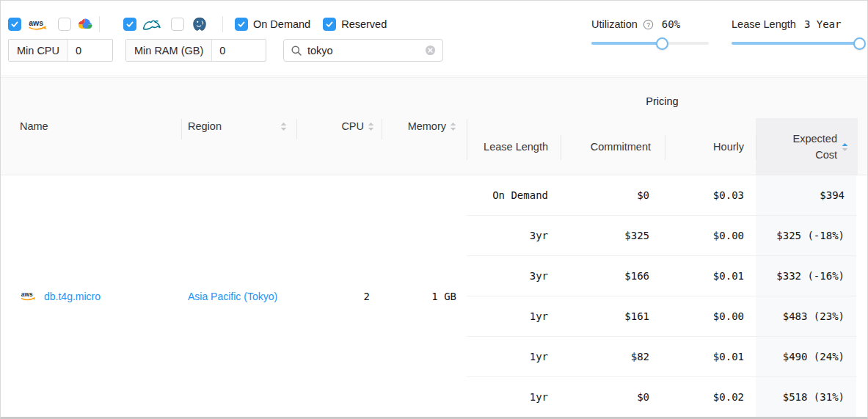  I want to click on postgresql-filter-checkbox, so click(178, 24).